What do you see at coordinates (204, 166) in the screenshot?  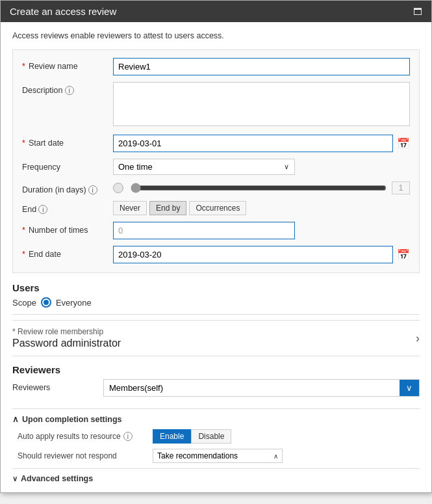 I see `frequency-select-wrapper: One time Weekly Monthly Quarterly Semi-a…` at bounding box center [204, 166].